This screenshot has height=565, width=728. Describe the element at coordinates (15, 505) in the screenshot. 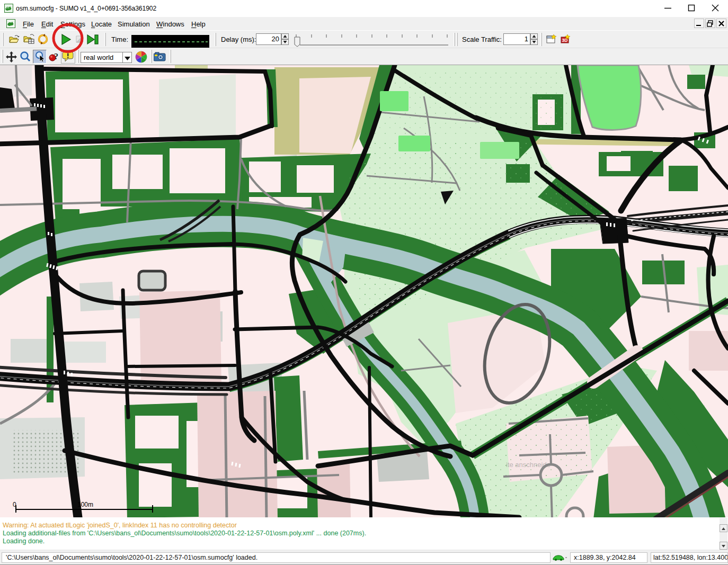

I see `svg-text: 0` at that location.